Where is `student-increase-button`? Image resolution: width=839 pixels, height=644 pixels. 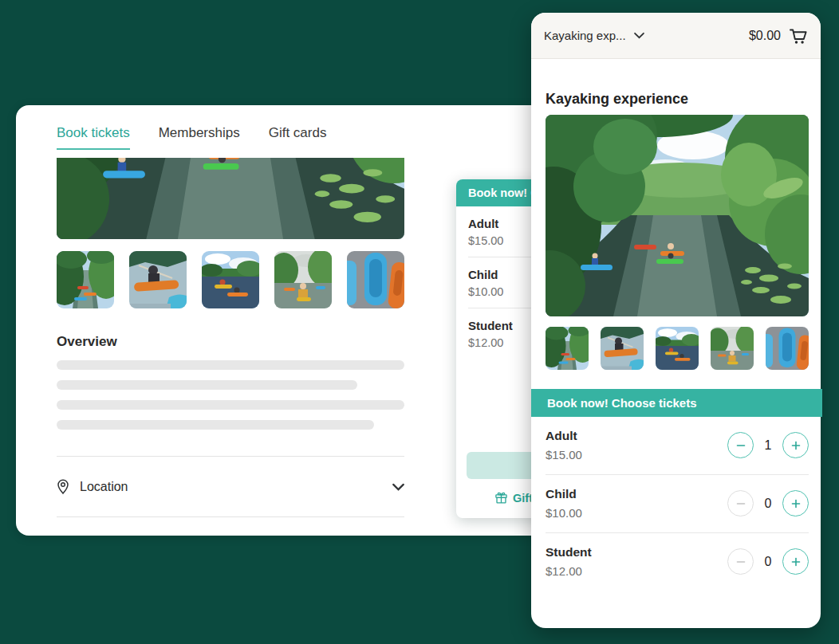
student-increase-button is located at coordinates (796, 561).